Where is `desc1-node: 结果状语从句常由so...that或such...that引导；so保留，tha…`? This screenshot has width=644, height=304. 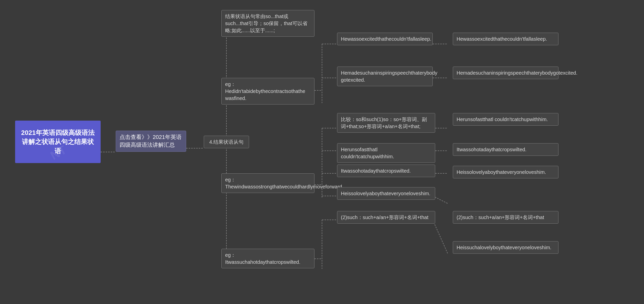 desc1-node: 结果状语从句常由so...that或such...that引导；so保留，tha… is located at coordinates (268, 23).